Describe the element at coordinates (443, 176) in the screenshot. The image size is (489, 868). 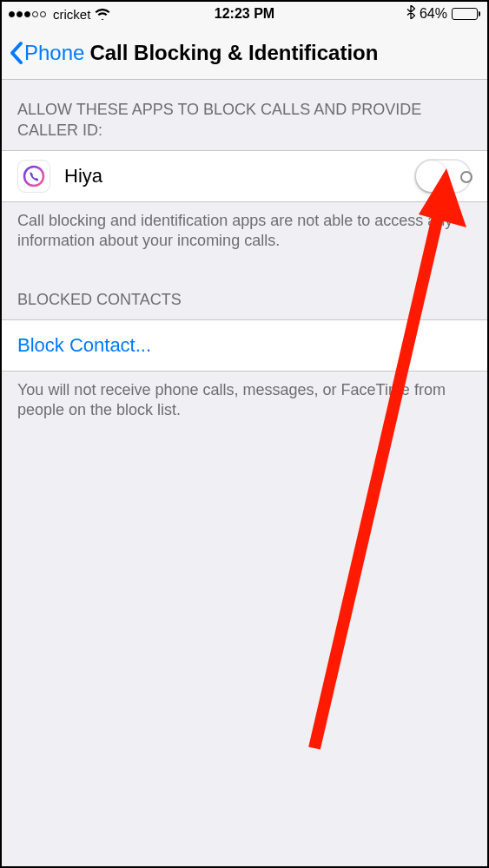
I see `toggle-switch` at that location.